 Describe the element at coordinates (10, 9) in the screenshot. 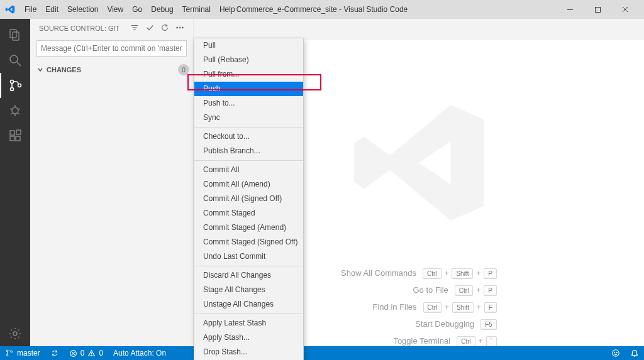

I see `vscode-logo-icon` at that location.